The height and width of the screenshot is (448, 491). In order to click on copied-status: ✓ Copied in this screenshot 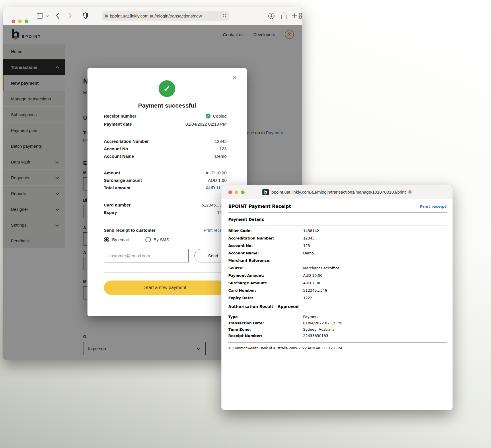, I will do `click(216, 116)`.